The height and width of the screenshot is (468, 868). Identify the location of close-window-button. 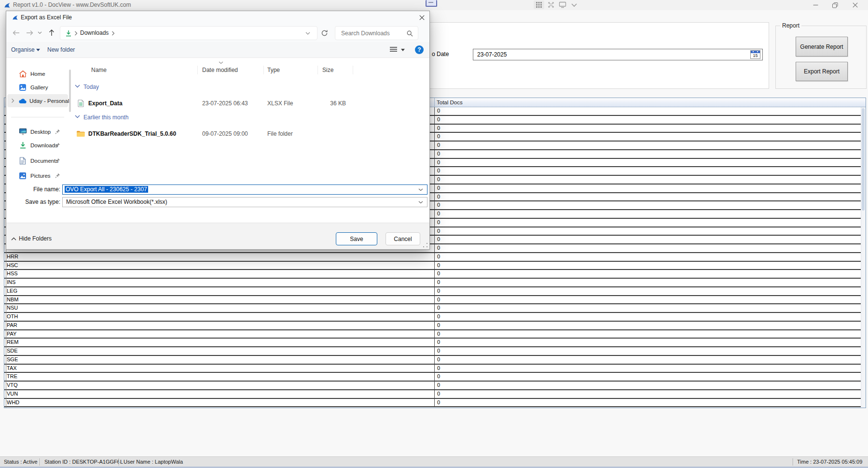
(855, 5).